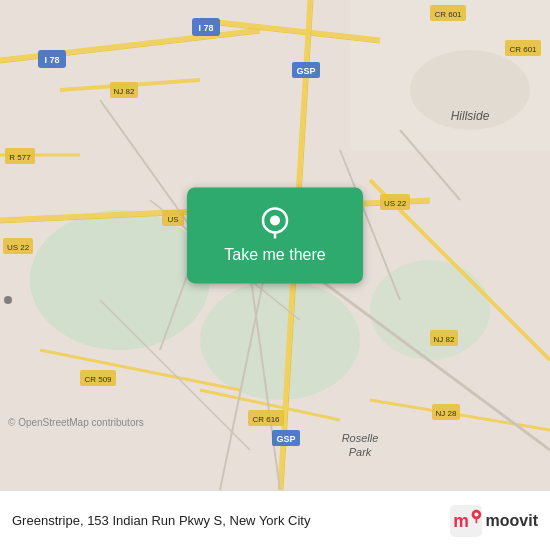 The width and height of the screenshot is (550, 550). I want to click on svg-text: US, so click(172, 220).